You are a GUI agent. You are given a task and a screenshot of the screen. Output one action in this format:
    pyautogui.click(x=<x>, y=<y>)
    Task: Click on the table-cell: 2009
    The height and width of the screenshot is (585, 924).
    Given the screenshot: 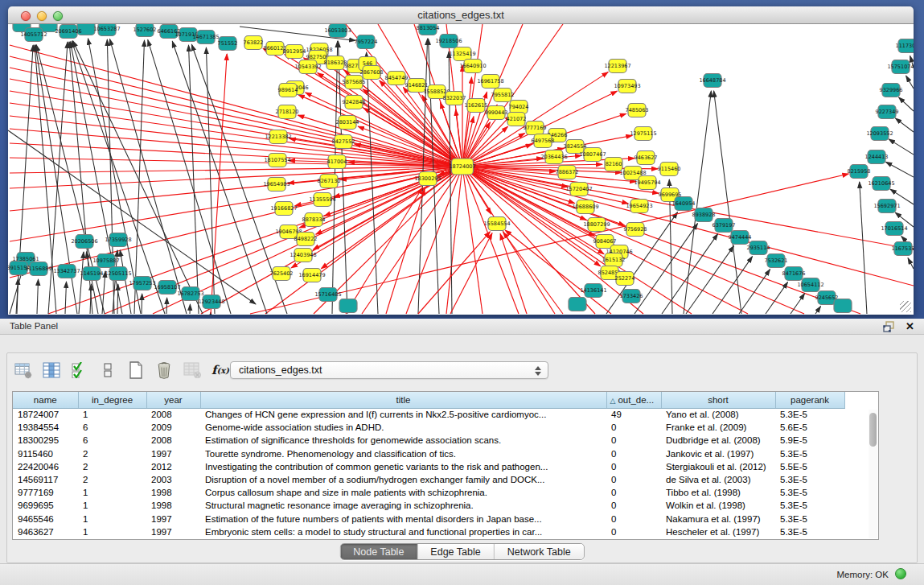 What is the action you would take?
    pyautogui.click(x=174, y=427)
    